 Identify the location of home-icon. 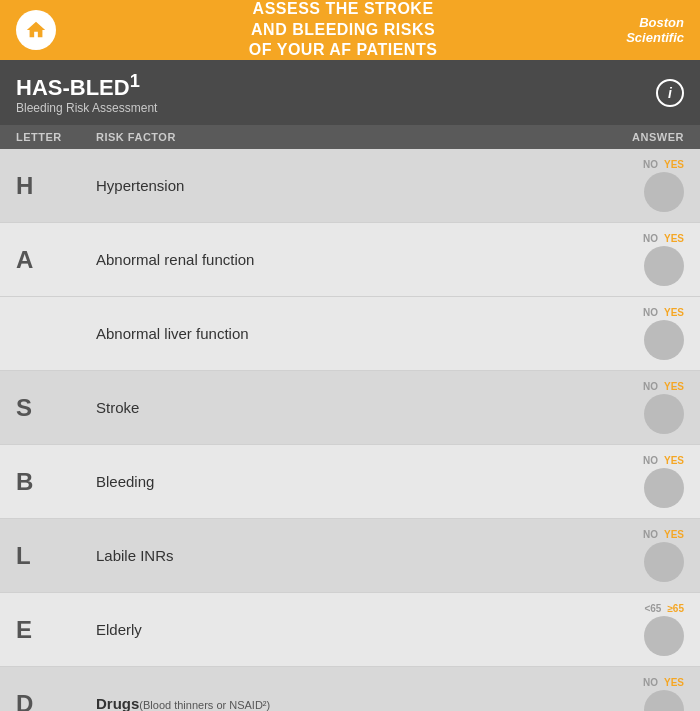
(36, 30).